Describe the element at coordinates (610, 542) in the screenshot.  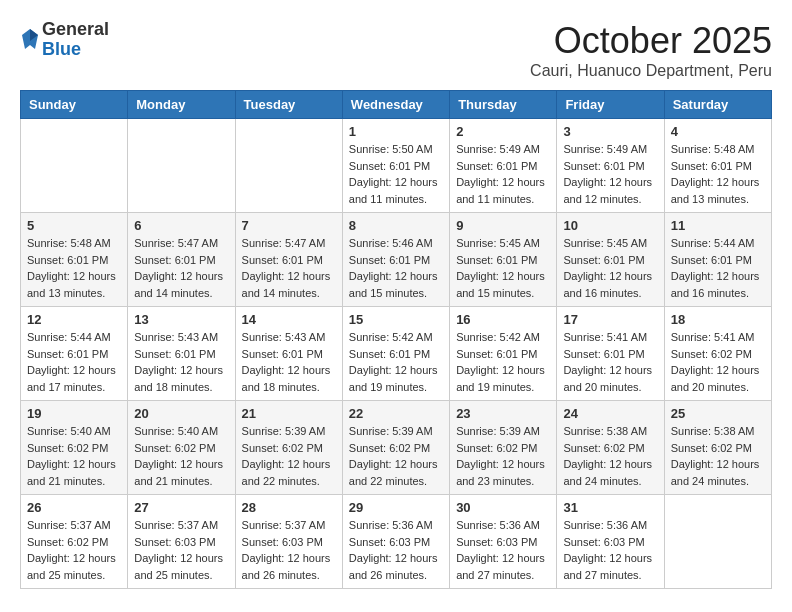
I see `calendar-cell: 31Sunrise: 5:36 AMSunset: 6:03 PMDayligh…` at that location.